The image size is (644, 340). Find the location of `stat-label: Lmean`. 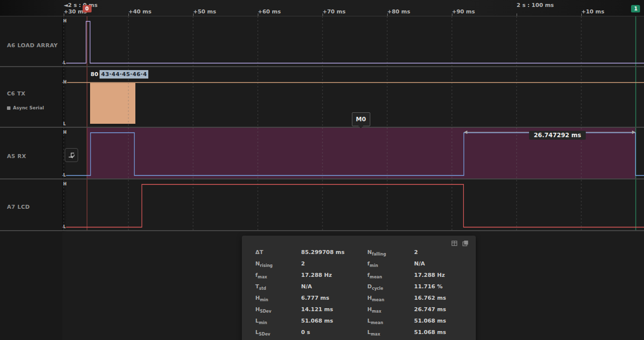

stat-label: Lmean is located at coordinates (391, 322).